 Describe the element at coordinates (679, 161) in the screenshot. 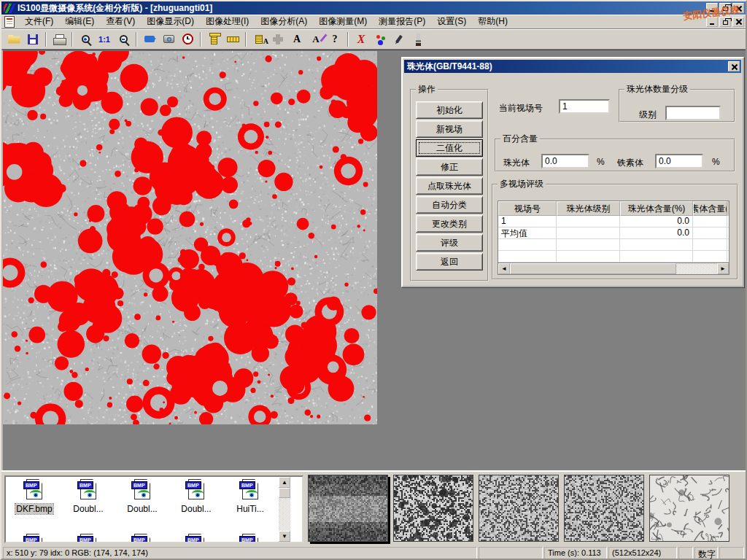

I see `ferrite-input` at that location.